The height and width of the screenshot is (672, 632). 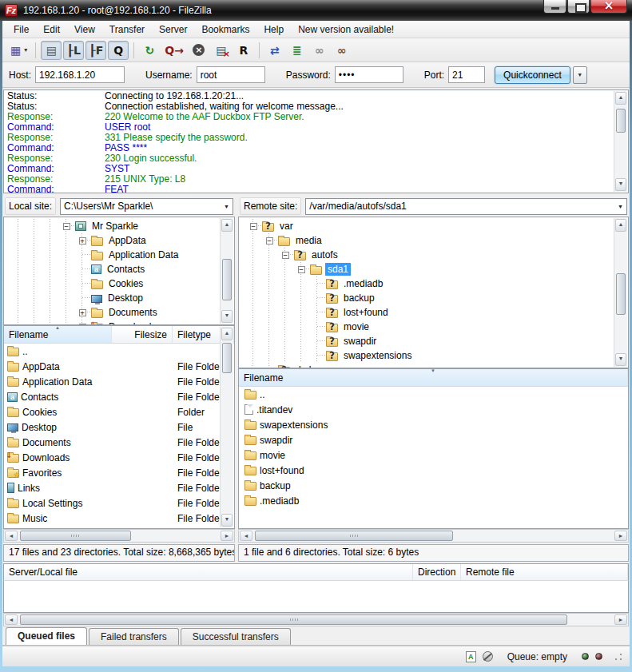 What do you see at coordinates (119, 535) in the screenshot?
I see `local-list-hscrollbar` at bounding box center [119, 535].